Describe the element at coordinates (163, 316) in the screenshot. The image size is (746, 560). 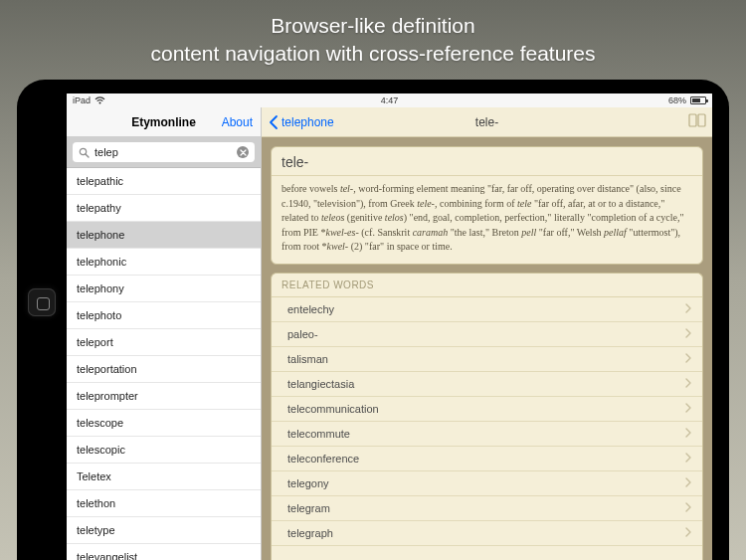
I see `word-row: telephoto` at that location.